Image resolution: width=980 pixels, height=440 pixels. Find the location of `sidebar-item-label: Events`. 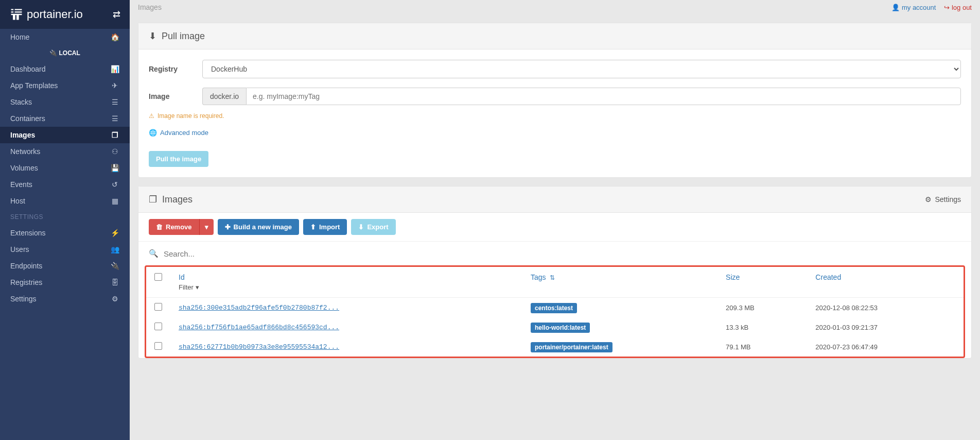

sidebar-item-label: Events is located at coordinates (22, 184).